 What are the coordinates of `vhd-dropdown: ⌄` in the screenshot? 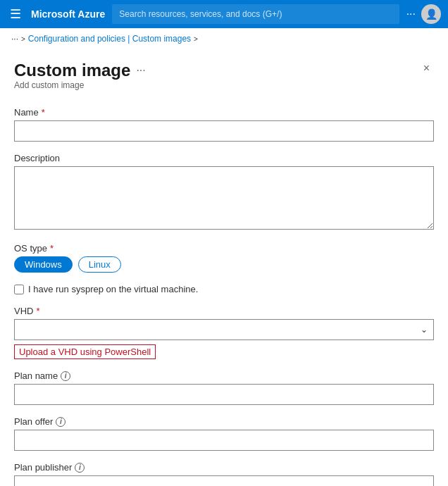 It's located at (224, 330).